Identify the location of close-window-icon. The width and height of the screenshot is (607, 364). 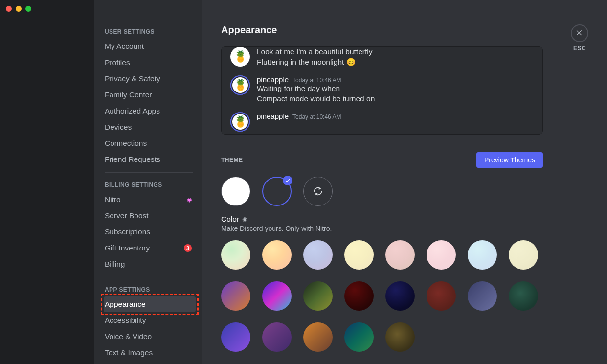
(9, 9).